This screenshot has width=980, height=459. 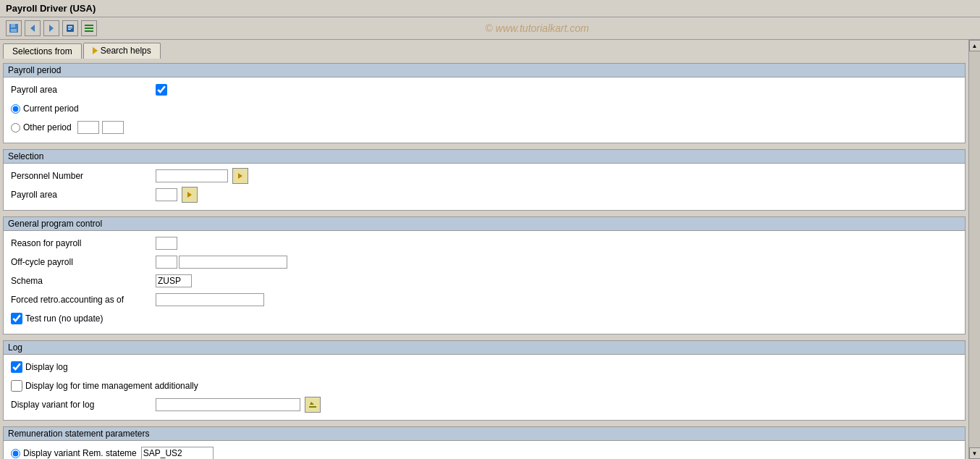 What do you see at coordinates (96, 51) in the screenshot?
I see `search-helps-arrow-icon` at bounding box center [96, 51].